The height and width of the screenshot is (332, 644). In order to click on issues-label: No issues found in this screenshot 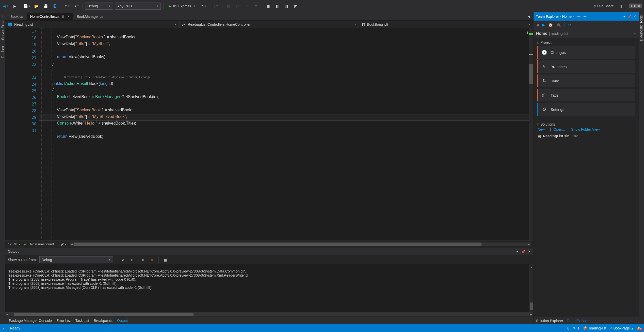, I will do `click(42, 244)`.